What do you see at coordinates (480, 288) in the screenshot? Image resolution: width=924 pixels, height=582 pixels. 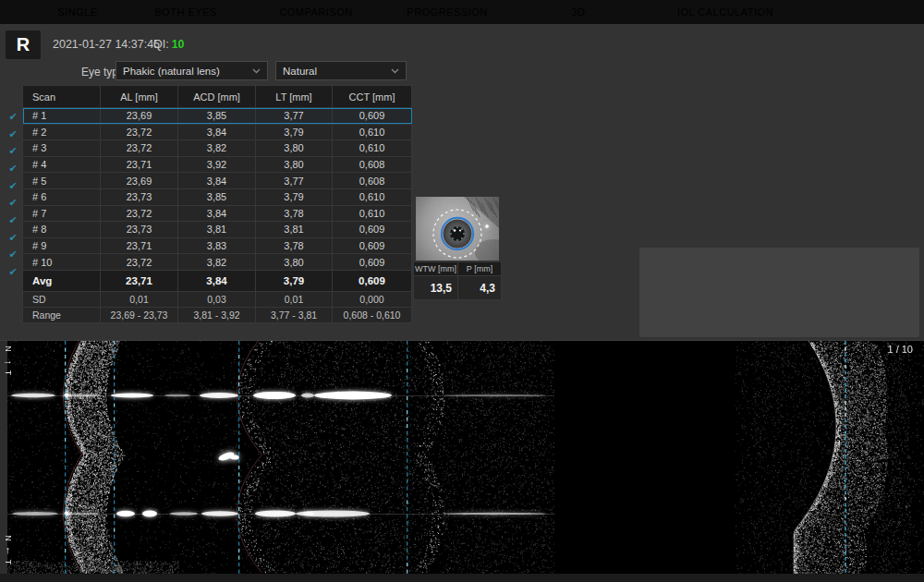 I see `pupil-value: 4,3` at bounding box center [480, 288].